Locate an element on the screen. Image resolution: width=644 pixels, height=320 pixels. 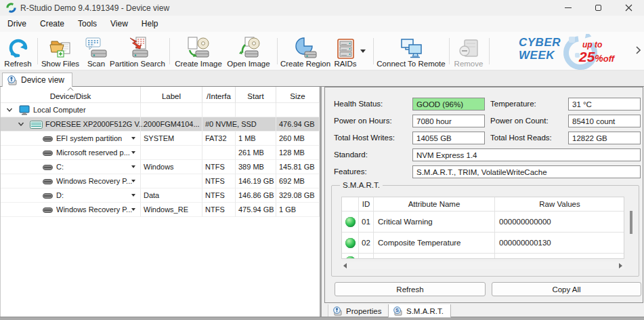
raids-icon is located at coordinates (345, 46).